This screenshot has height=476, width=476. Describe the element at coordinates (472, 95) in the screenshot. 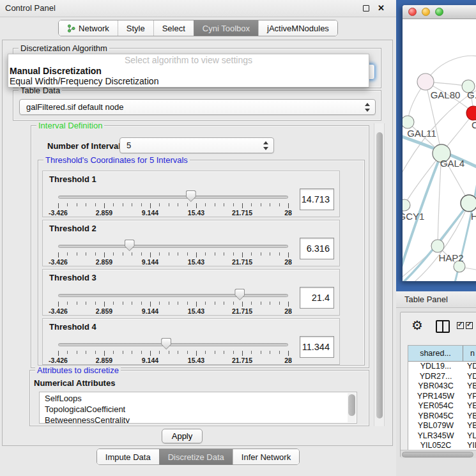

I see `node-label-partial-g: G.` at that location.